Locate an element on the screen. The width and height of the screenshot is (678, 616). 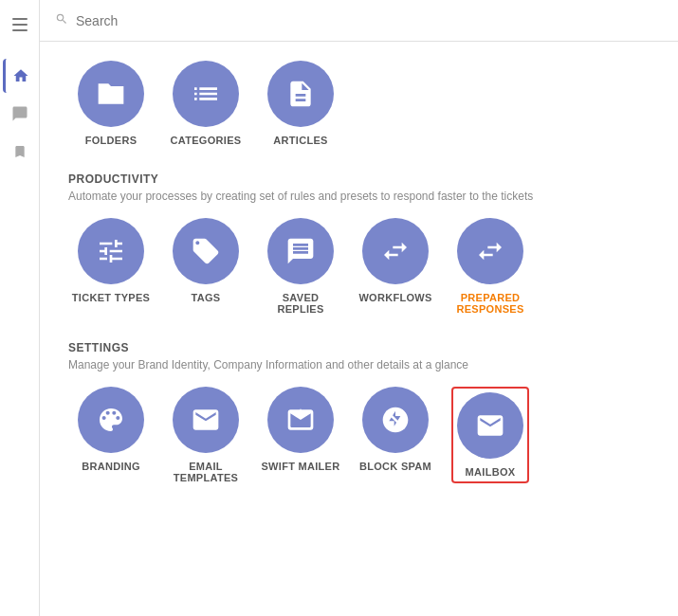
sidebar-item-home is located at coordinates (20, 76).